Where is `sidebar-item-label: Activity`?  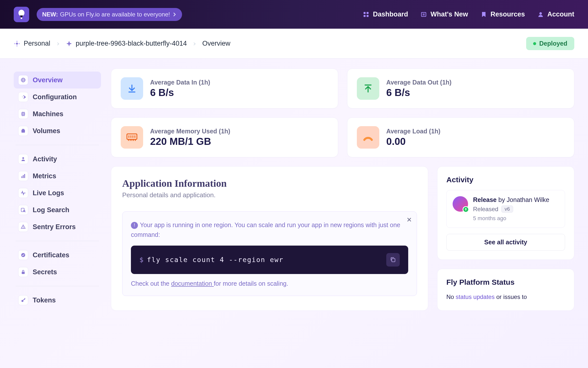 sidebar-item-label: Activity is located at coordinates (45, 159).